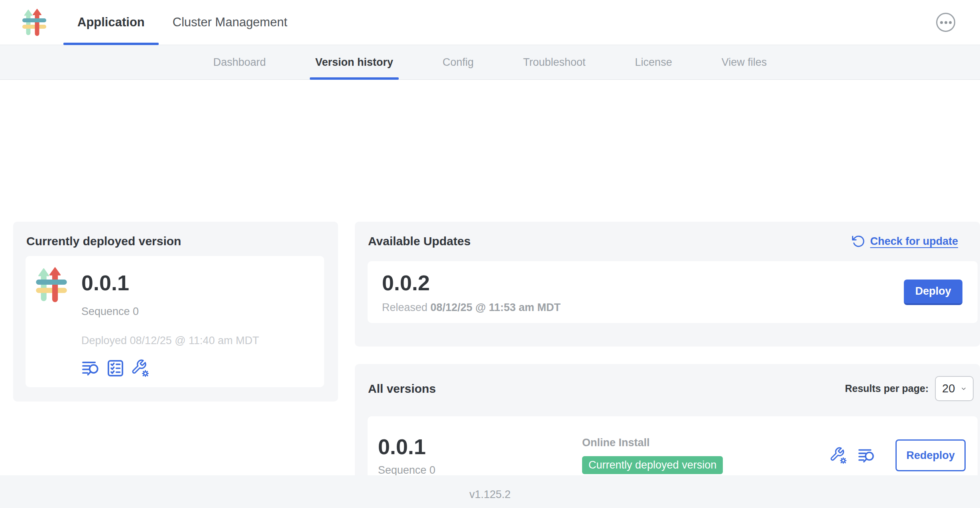  Describe the element at coordinates (458, 62) in the screenshot. I see `subnav-tab-config-label: Config` at that location.